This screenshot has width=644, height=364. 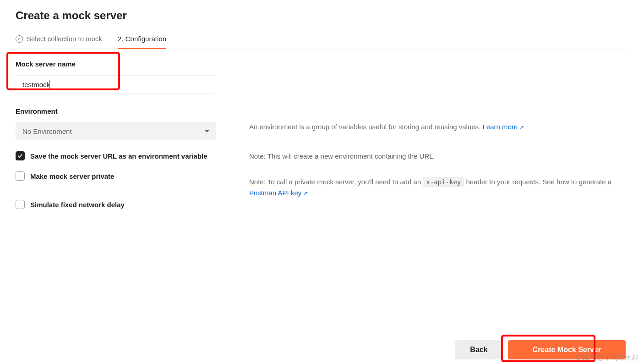 What do you see at coordinates (20, 156) in the screenshot?
I see `check-icon` at bounding box center [20, 156].